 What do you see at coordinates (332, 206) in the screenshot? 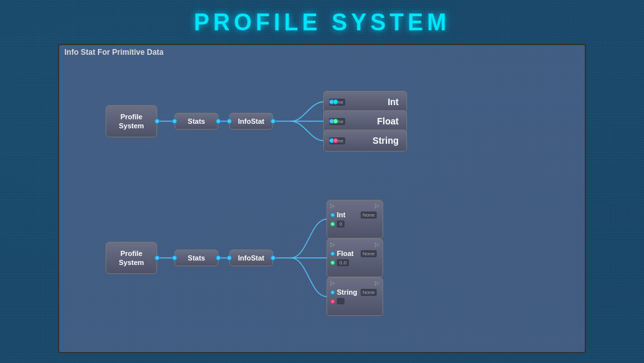
I see `int-play-icon-left: ▷` at bounding box center [332, 206].